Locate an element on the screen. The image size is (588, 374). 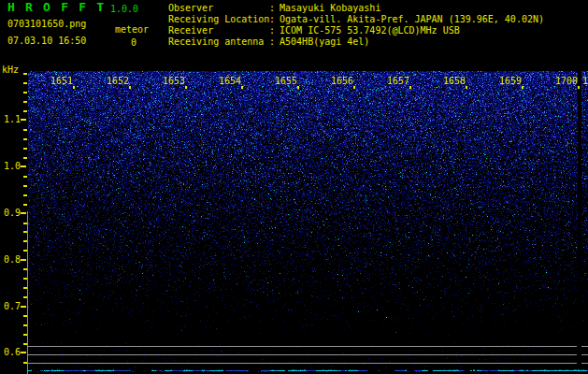
info-label: Observer is located at coordinates (219, 8).